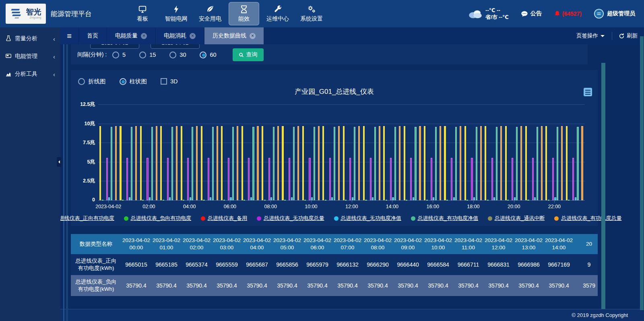 Image resolution: width=644 pixels, height=321 pixels. I want to click on chart-option-2: 柱状图, so click(134, 81).